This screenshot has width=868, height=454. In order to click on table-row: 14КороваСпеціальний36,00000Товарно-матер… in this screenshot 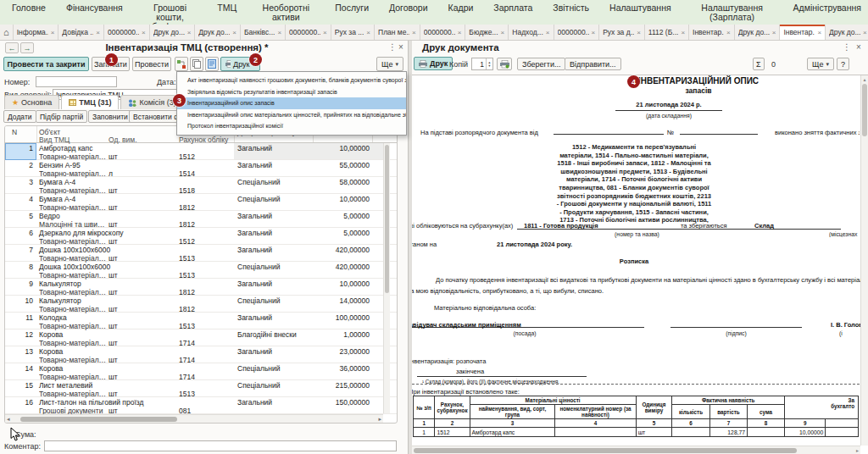, I will do `click(201, 372)`.